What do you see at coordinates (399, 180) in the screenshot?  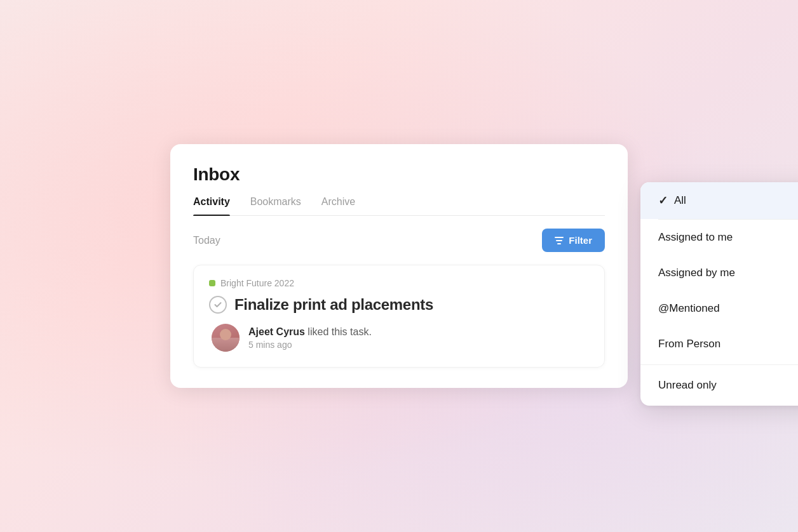 I see `inbox-header: Inbox Activity Bookmarks Archive` at bounding box center [399, 180].